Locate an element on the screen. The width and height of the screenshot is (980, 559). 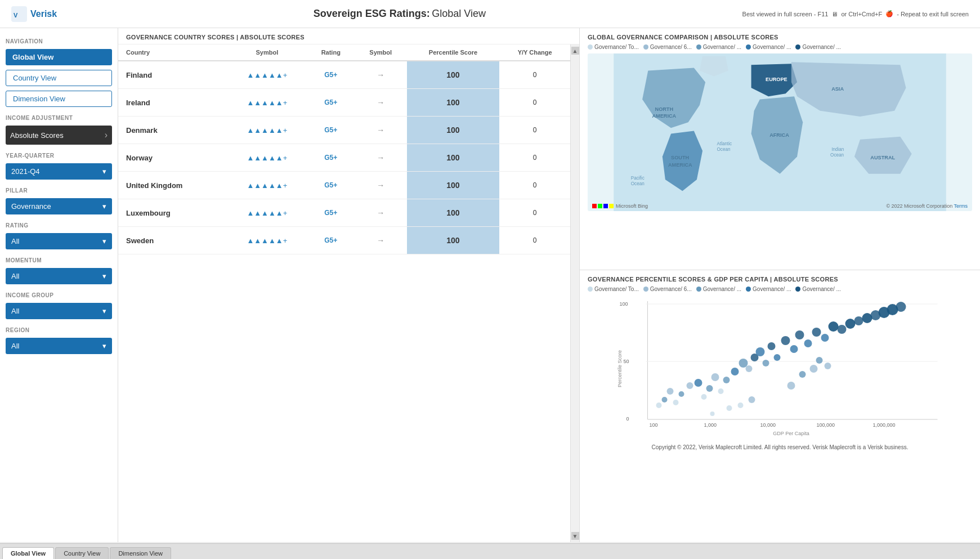
table-row: Finland ▲▲▲▲▲+ G5+ → 100 0 is located at coordinates (344, 75).